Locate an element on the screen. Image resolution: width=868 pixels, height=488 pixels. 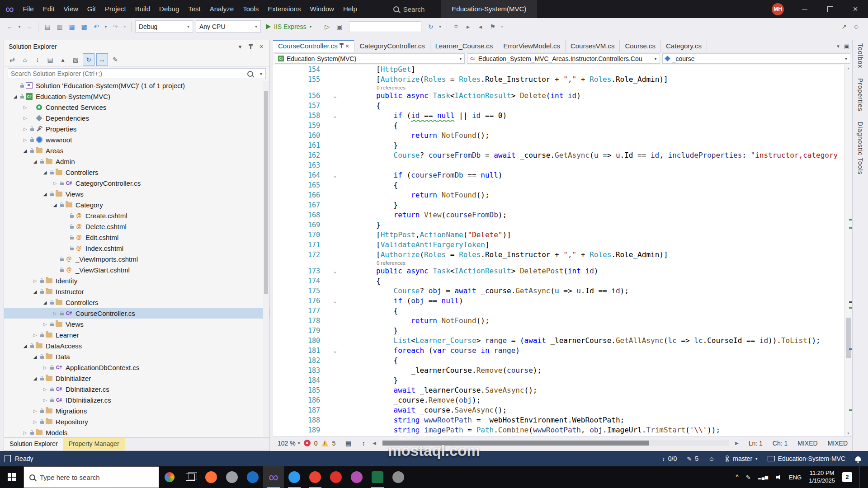
code-line: 162 Course? courseFromDb = await _course… is located at coordinates (562, 155).